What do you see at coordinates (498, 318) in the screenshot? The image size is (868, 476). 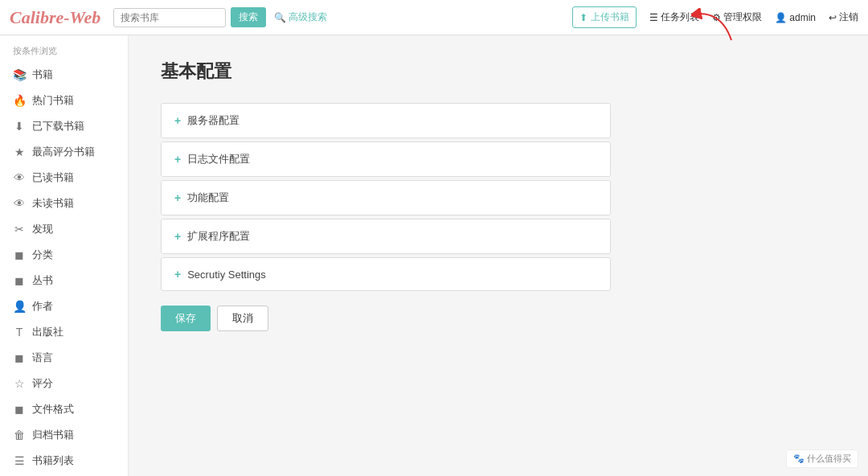 I see `action-buttons: 保存 取消` at bounding box center [498, 318].